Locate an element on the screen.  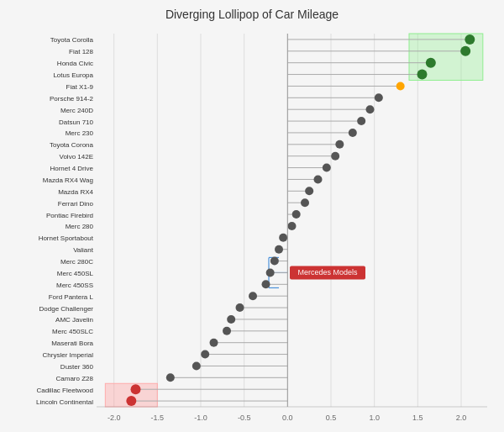
svg-text: -1.5 is located at coordinates (158, 418).